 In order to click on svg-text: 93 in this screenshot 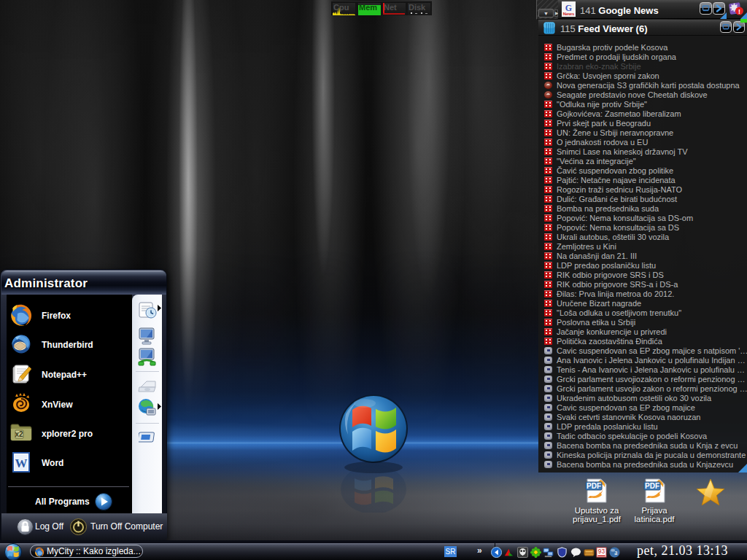, I will do `click(602, 551)`.